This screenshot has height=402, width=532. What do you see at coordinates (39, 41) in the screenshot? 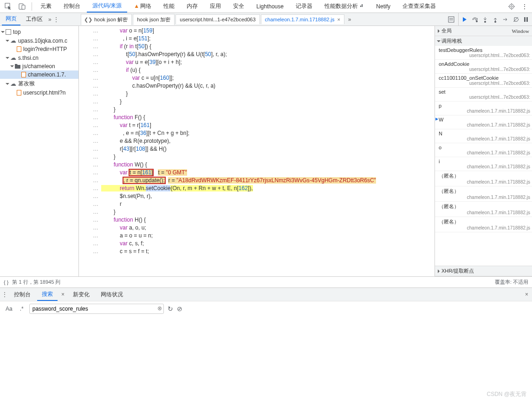
I see `tree-domain-1: ☁upass.10jqka.com.c` at bounding box center [39, 41].